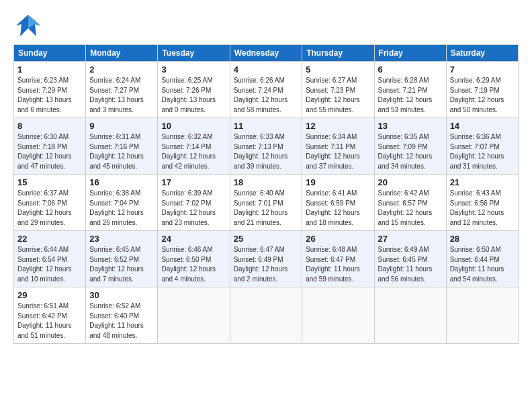 This screenshot has width=532, height=411. Describe the element at coordinates (193, 95) in the screenshot. I see `day-info: Sunrise: 6:25 AMSunset: 7:26 PMDaylight:…` at that location.